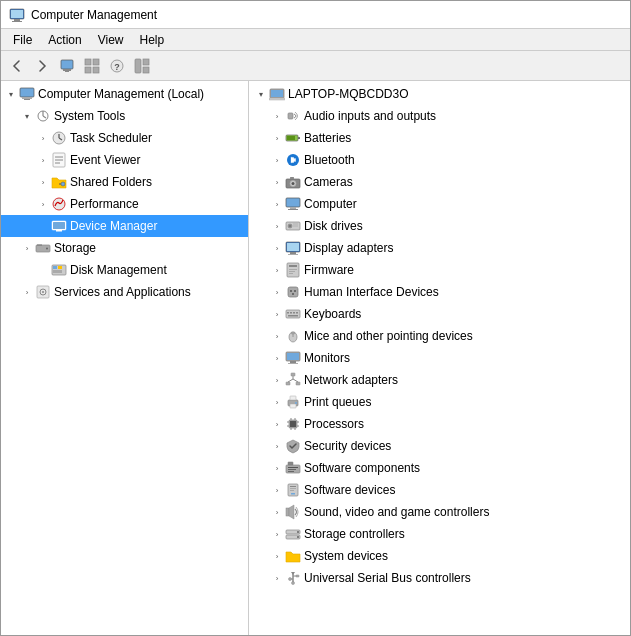 The image size is (631, 636). Describe the element at coordinates (440, 402) in the screenshot. I see `right-item-print: Print queues` at that location.